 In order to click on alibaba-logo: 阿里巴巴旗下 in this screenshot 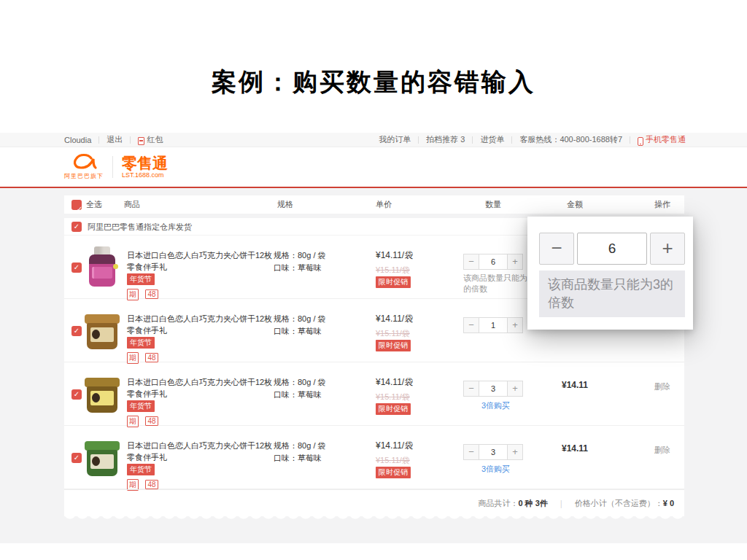, I will do `click(84, 166)`.